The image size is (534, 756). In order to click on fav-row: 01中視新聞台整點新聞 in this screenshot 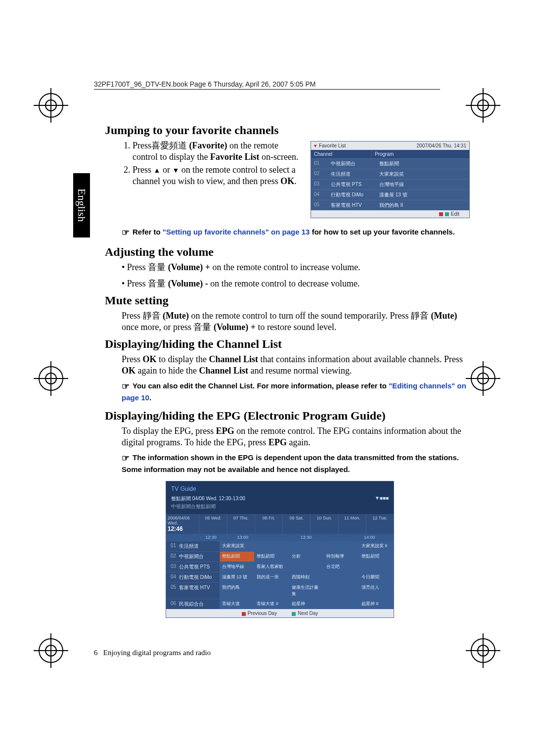, I will do `click(390, 163)`.